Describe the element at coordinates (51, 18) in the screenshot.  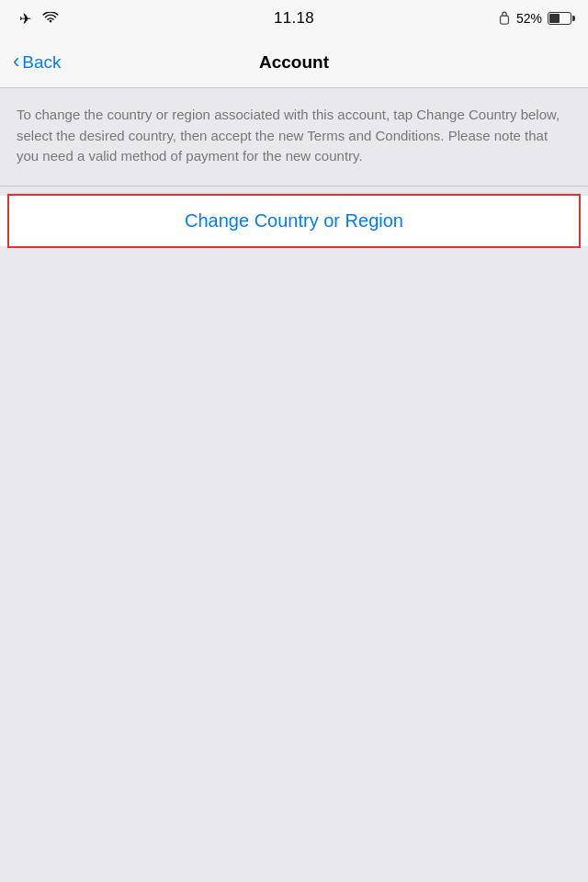
I see `wifi-icon` at that location.